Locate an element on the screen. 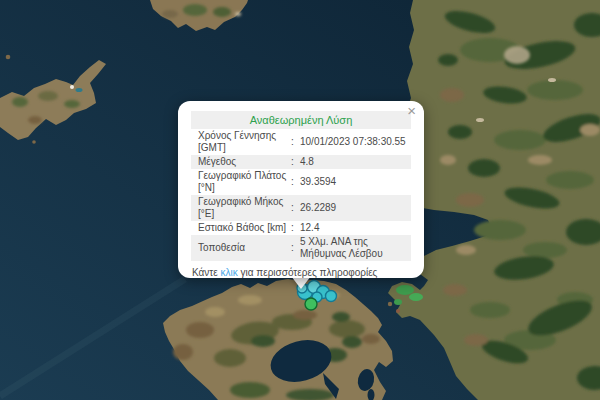 This screenshot has width=600, height=400. row-value: 10/01/2023 07:38:30.55 is located at coordinates (356, 142).